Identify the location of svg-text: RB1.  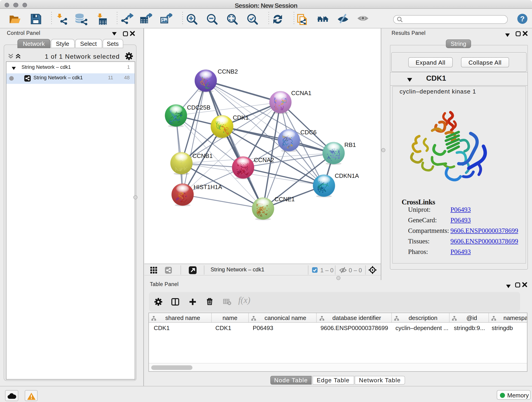
(350, 145).